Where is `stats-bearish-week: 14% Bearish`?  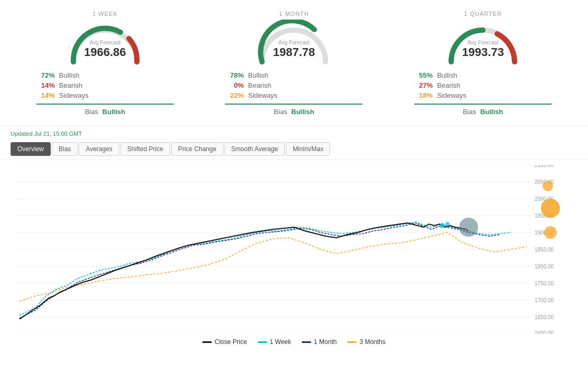
stats-bearish-week: 14% Bearish is located at coordinates (105, 86).